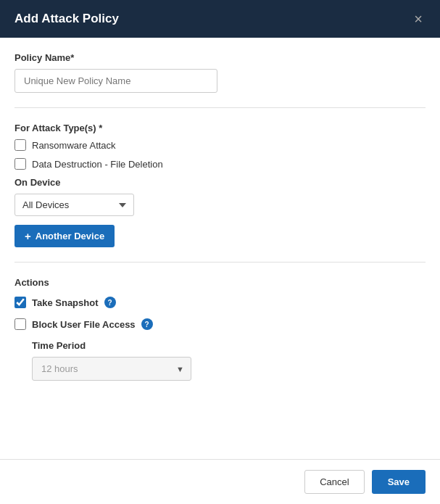 The width and height of the screenshot is (440, 504). What do you see at coordinates (74, 145) in the screenshot?
I see `ransomware-label: Ransomware Attack` at bounding box center [74, 145].